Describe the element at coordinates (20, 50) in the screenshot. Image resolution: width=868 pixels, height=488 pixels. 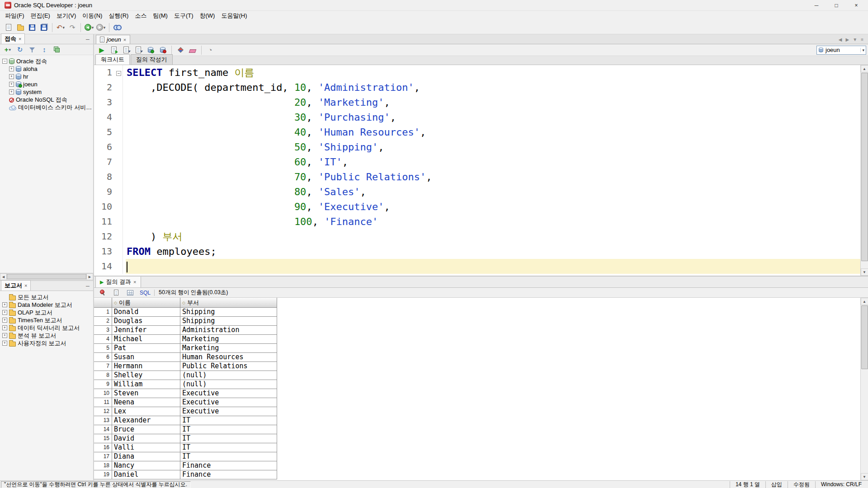
I see `refresh-button: ↻` at that location.